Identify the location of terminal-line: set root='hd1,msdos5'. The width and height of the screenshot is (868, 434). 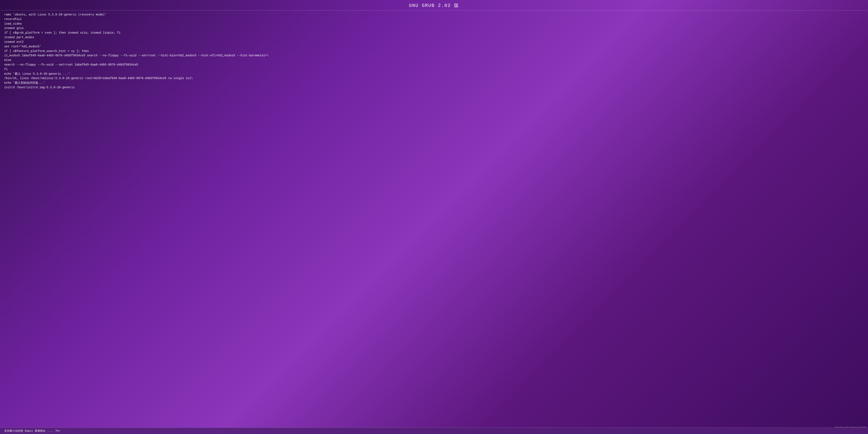
(434, 47).